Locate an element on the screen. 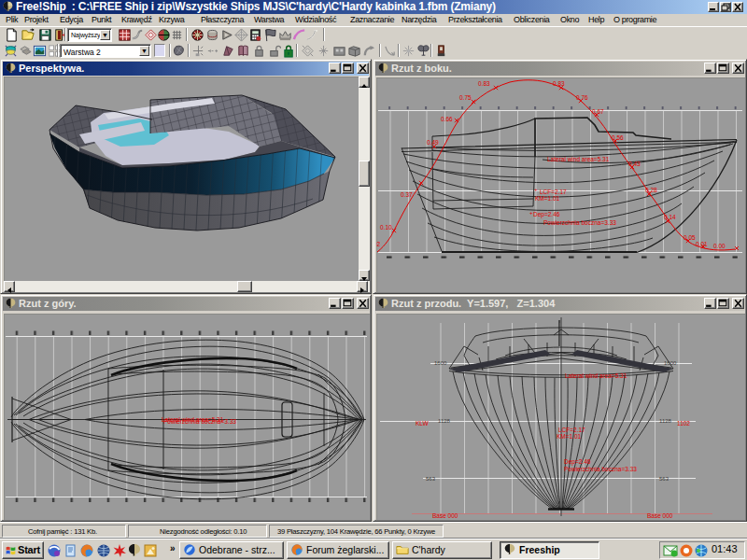  svg-text: 0.00 is located at coordinates (719, 246).